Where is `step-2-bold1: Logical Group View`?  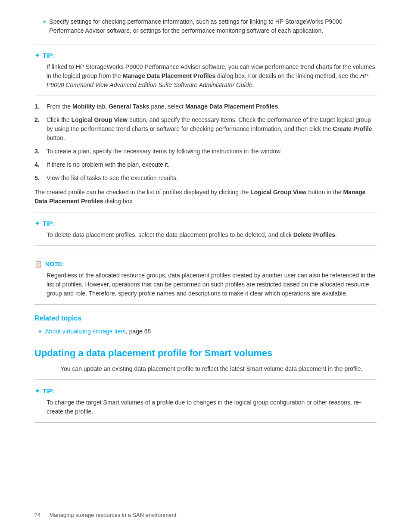
step-2-bold1: Logical Group View is located at coordinates (100, 120).